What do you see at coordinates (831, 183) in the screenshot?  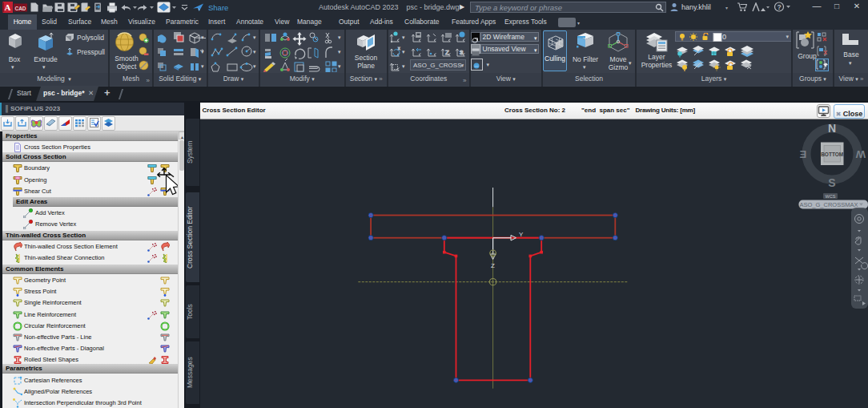 I see `svg-text: S` at bounding box center [831, 183].